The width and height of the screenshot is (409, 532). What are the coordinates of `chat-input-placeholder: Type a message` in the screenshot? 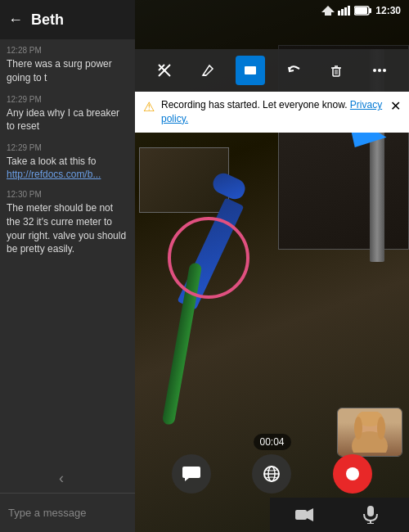 It's located at (47, 512).